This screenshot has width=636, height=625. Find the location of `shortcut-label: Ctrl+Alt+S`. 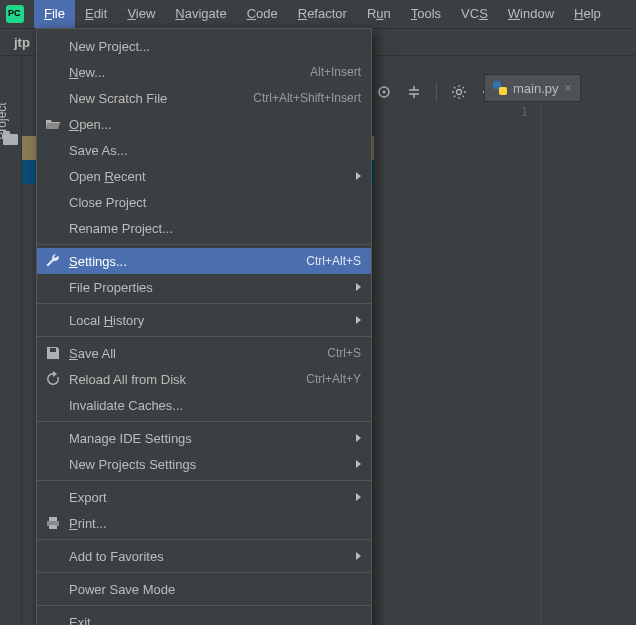

shortcut-label: Ctrl+Alt+S is located at coordinates (334, 261).